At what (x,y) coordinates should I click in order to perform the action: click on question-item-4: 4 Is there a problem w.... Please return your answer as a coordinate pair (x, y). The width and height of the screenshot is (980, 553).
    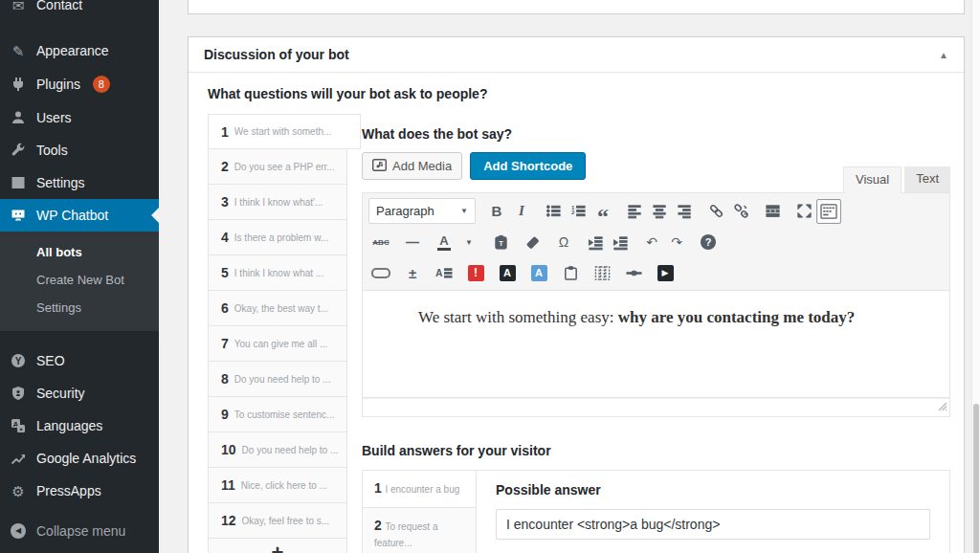
    Looking at the image, I should click on (278, 237).